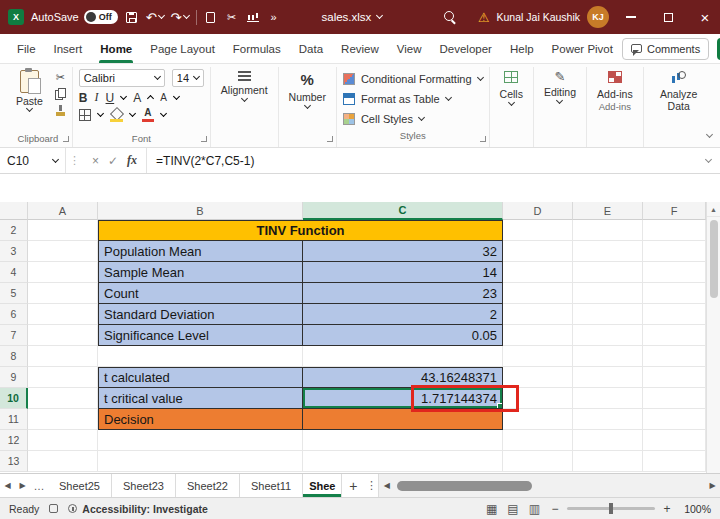 The image size is (720, 519). I want to click on cell-D8, so click(538, 356).